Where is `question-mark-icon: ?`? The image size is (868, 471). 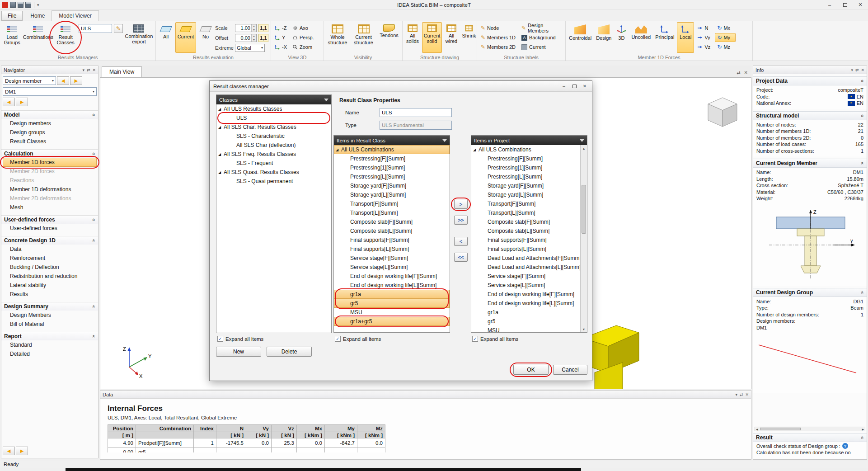 question-mark-icon: ? is located at coordinates (845, 446).